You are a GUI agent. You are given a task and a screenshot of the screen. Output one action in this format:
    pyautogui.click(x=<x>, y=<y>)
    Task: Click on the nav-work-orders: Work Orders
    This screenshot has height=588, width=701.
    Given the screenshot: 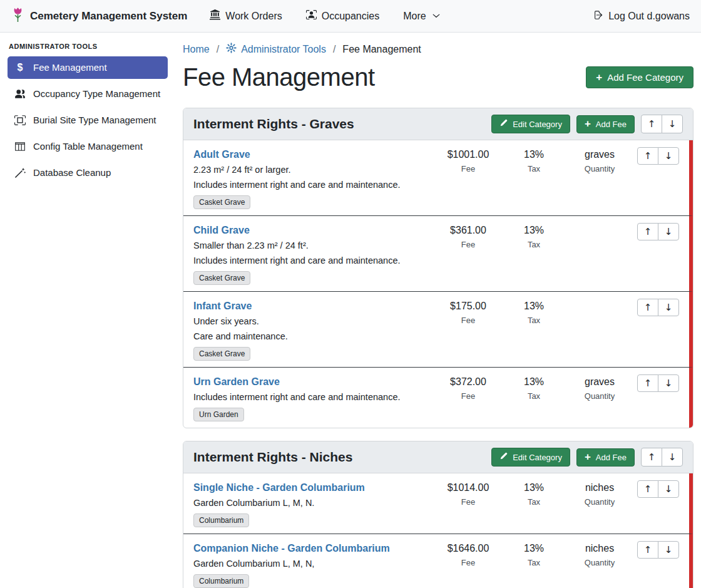 What is the action you would take?
    pyautogui.click(x=245, y=16)
    